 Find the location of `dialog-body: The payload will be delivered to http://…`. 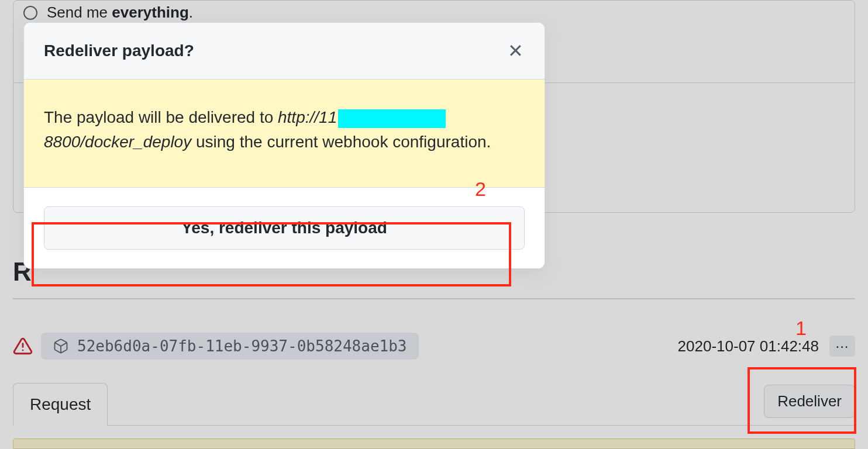

dialog-body: The payload will be delivered to http://… is located at coordinates (284, 133).